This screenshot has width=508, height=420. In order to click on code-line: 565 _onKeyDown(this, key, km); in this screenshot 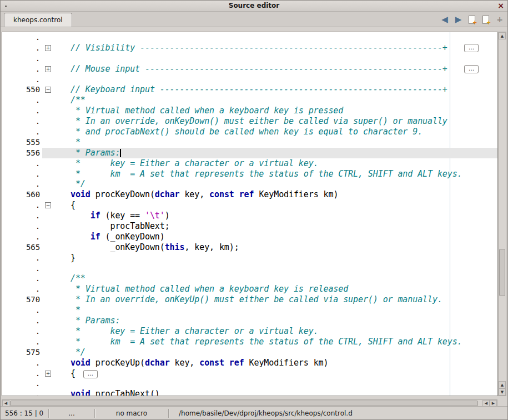, I will do `click(250, 248)`.